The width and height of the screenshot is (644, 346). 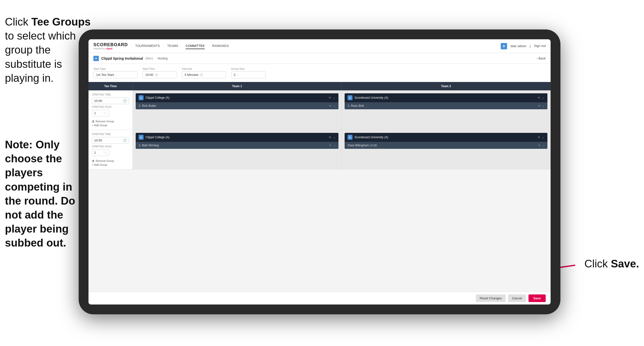 What do you see at coordinates (334, 98) in the screenshot?
I see `team1-expand-icon-1: ⌄` at bounding box center [334, 98].